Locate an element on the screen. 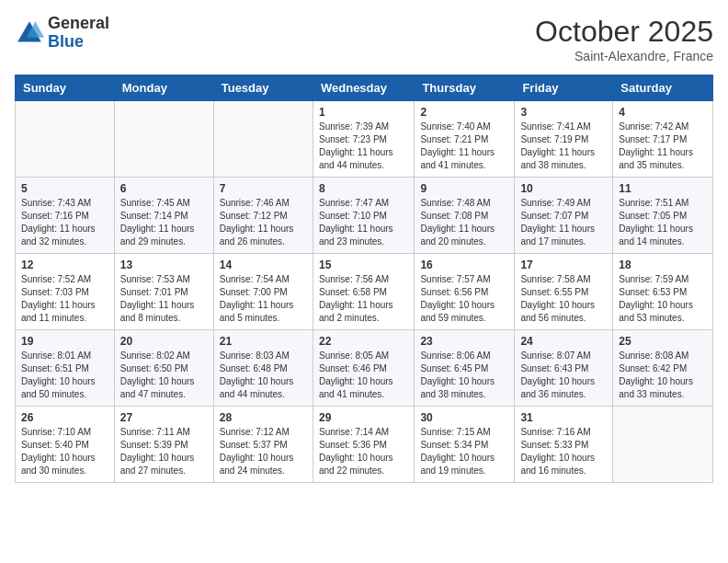 The image size is (728, 563). calendar-cell: 2Sunrise: 7:40 AMSunset: 7:21 PMDaylight… is located at coordinates (465, 140).